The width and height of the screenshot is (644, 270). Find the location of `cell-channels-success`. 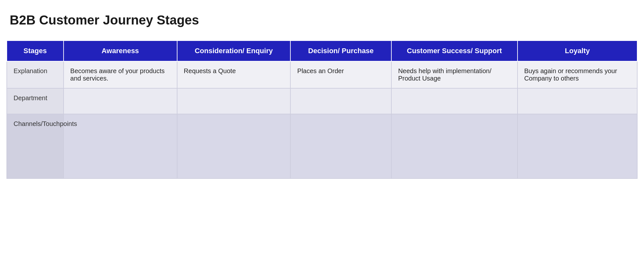

cell-channels-success is located at coordinates (454, 146).